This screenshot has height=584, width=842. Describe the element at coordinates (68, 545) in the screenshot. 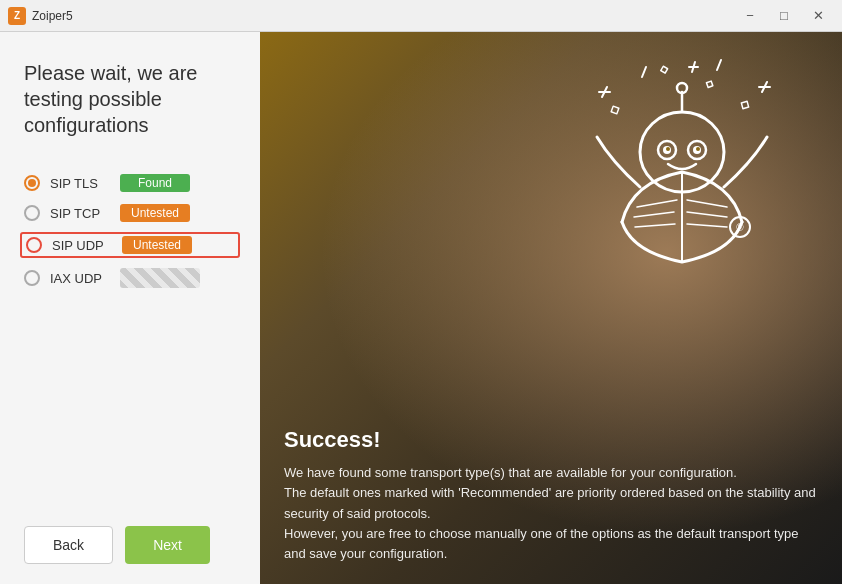

I see `back-button: Back` at that location.